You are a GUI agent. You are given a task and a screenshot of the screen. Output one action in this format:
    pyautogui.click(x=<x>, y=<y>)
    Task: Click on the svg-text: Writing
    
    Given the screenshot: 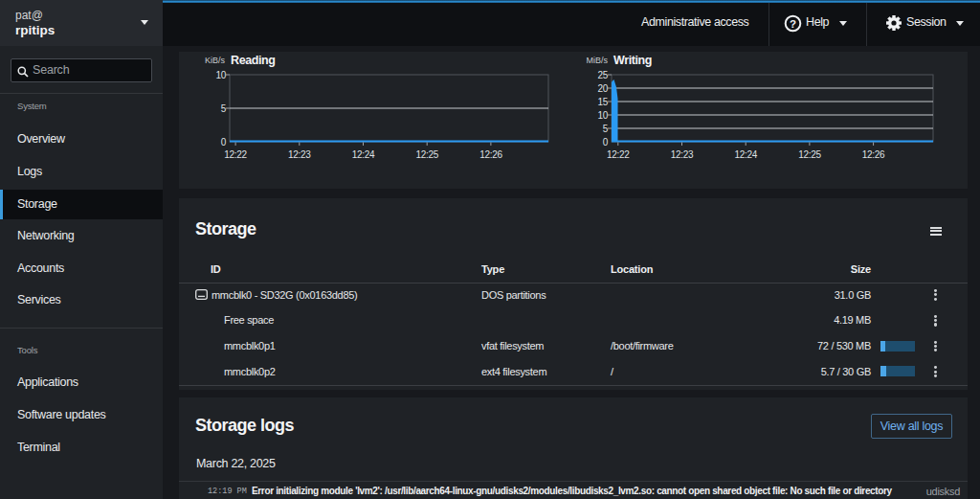 What is the action you would take?
    pyautogui.click(x=633, y=60)
    